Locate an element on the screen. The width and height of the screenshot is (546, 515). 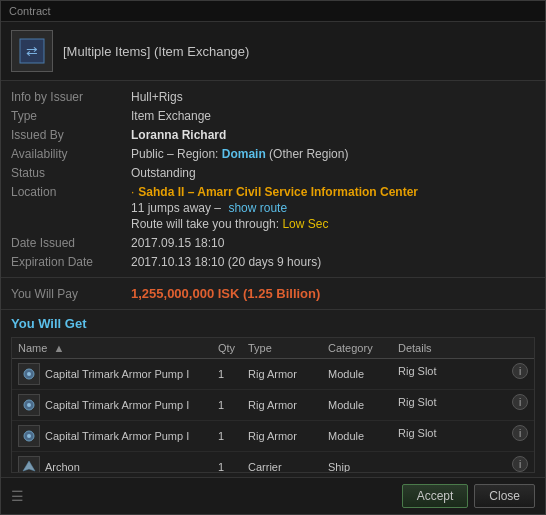
get-title: You Will Get is located at coordinates (273, 324).